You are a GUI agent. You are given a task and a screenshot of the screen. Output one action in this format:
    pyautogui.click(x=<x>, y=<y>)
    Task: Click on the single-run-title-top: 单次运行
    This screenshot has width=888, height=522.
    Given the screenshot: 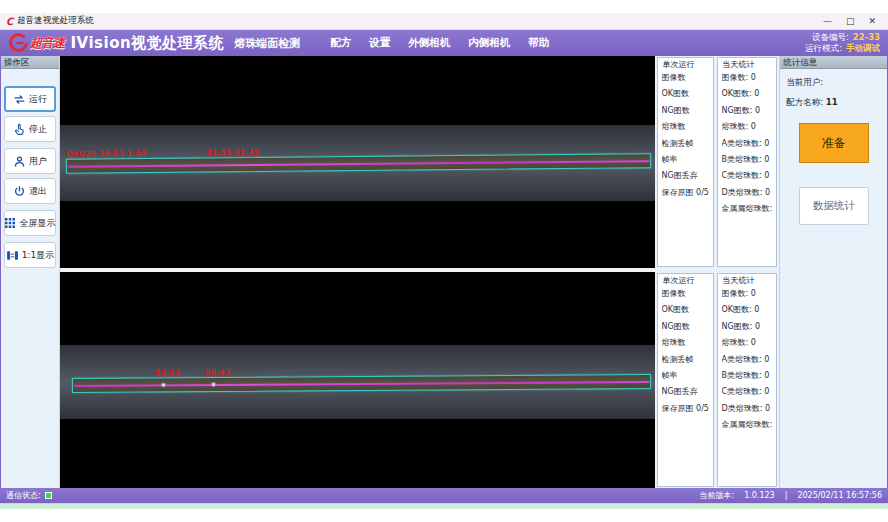 What is the action you would take?
    pyautogui.click(x=679, y=64)
    